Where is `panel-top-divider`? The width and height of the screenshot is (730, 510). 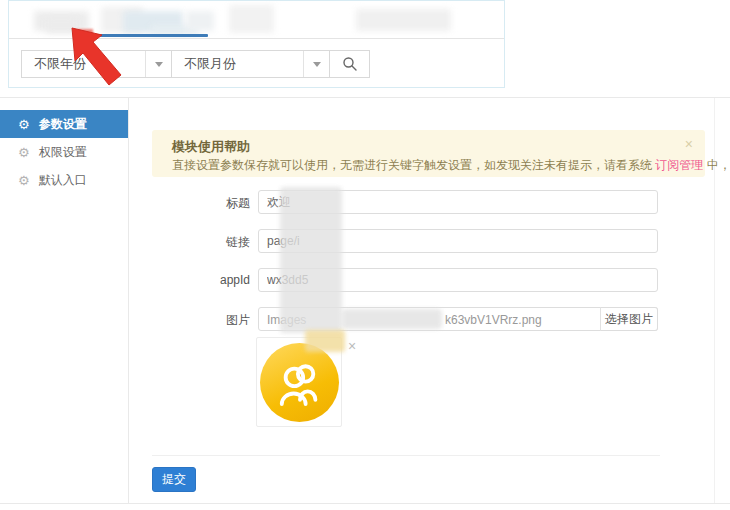
panel-top-divider is located at coordinates (365, 98).